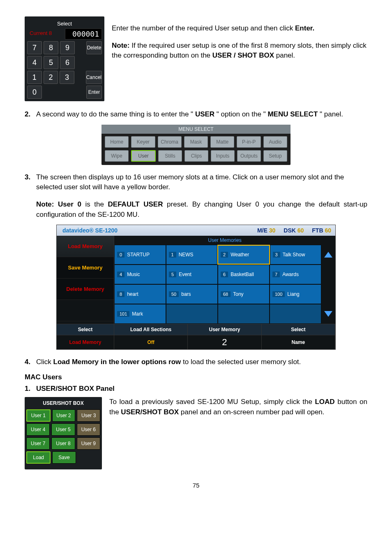 Image resolution: width=392 pixels, height=555 pixels. Describe the element at coordinates (51, 63) in the screenshot. I see `key-5: 5` at that location.